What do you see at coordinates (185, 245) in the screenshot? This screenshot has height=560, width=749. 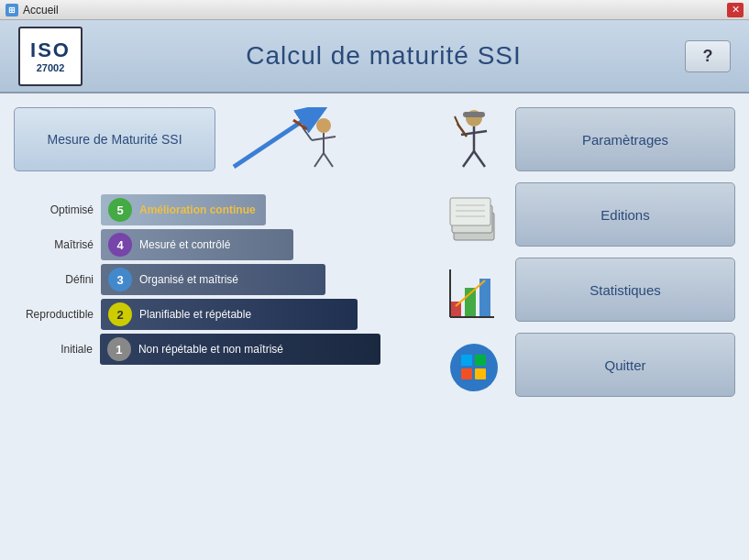 I see `level-4-text: Mesuré et contrôlé` at bounding box center [185, 245].